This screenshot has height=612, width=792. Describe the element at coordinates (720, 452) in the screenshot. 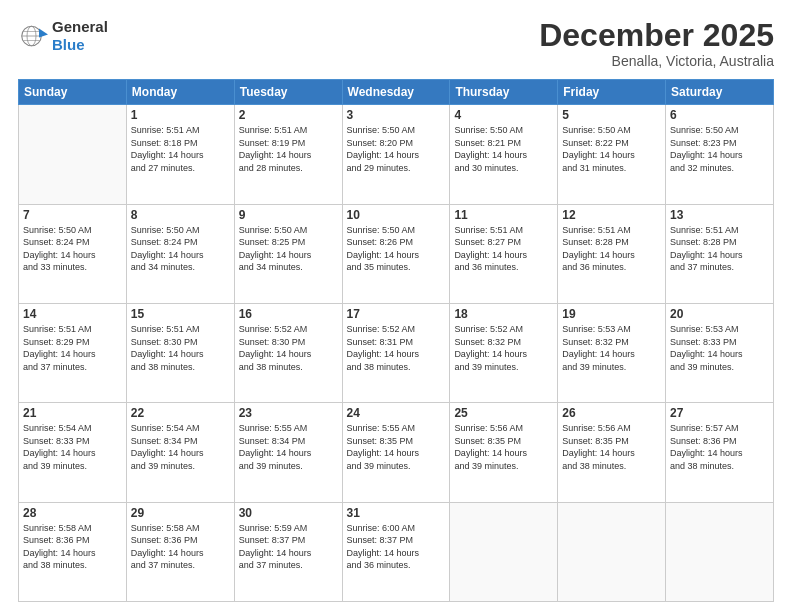

I see `calendar-cell: 27Sunrise: 5:57 AM Sunset: 8:36 PM Dayli…` at that location.